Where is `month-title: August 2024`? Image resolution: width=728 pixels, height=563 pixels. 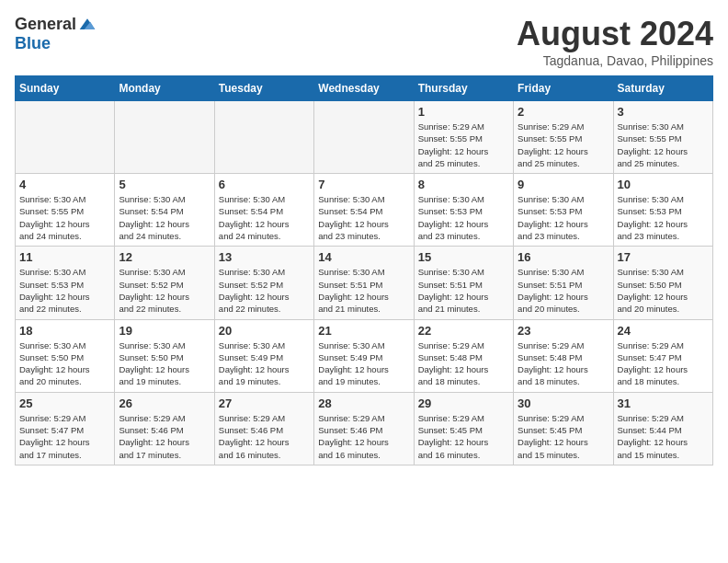 month-title: August 2024 is located at coordinates (615, 34).